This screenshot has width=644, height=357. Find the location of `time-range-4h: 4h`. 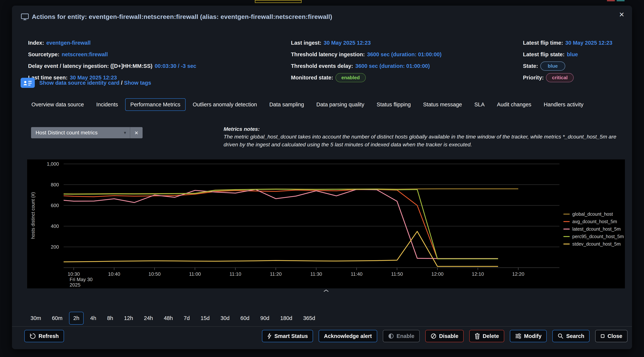

time-range-4h: 4h is located at coordinates (93, 318).